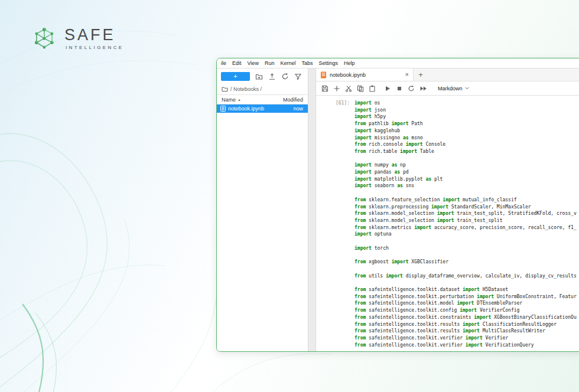 The height and width of the screenshot is (392, 579). I want to click on notebook-tab-icon, so click(324, 75).